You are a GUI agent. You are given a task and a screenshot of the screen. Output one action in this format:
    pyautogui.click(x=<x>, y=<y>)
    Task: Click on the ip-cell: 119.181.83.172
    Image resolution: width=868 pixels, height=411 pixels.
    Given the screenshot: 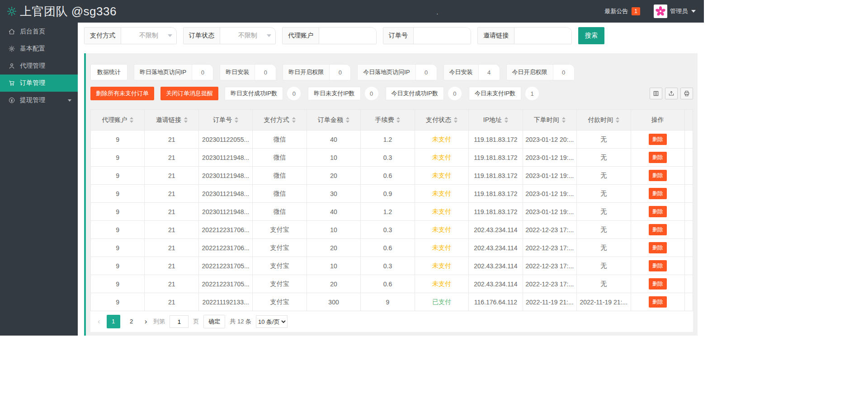 What is the action you would take?
    pyautogui.click(x=495, y=194)
    